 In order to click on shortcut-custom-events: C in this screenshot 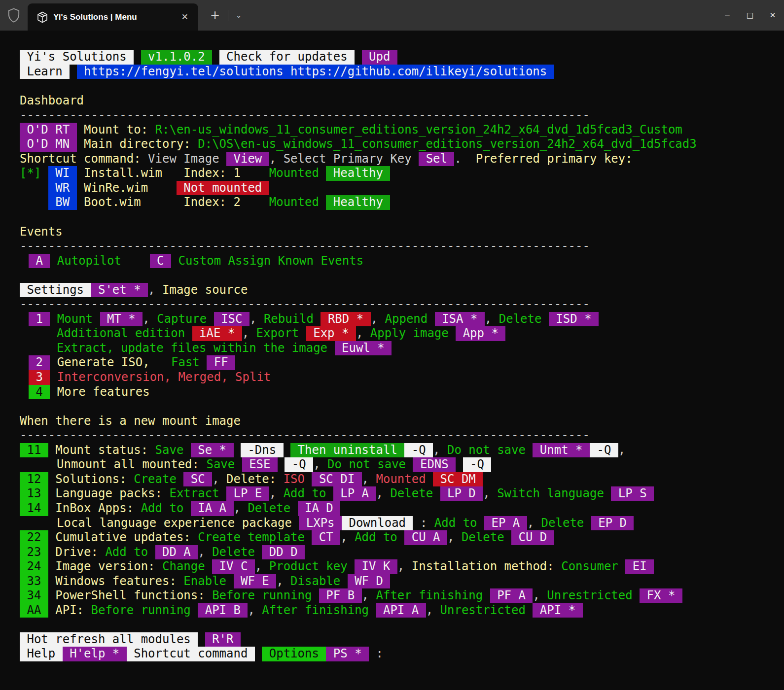, I will do `click(161, 261)`.